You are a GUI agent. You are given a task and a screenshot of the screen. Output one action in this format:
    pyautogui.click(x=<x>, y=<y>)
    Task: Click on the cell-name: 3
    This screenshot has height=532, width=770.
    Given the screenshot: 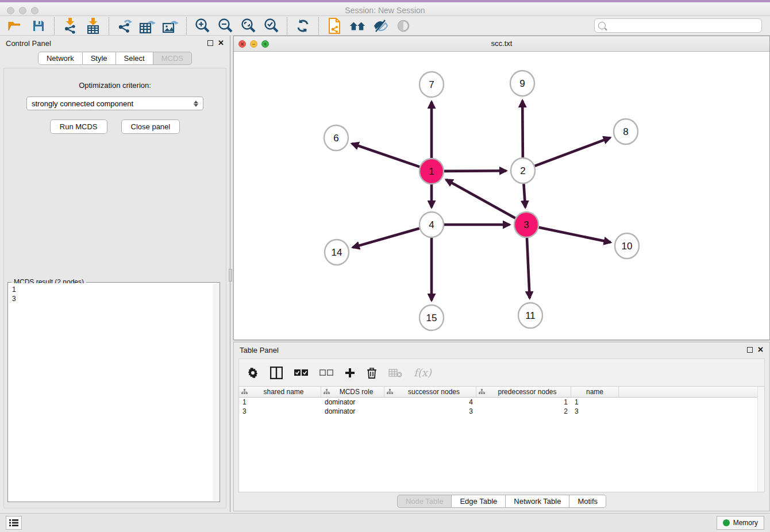 What is the action you would take?
    pyautogui.click(x=595, y=411)
    